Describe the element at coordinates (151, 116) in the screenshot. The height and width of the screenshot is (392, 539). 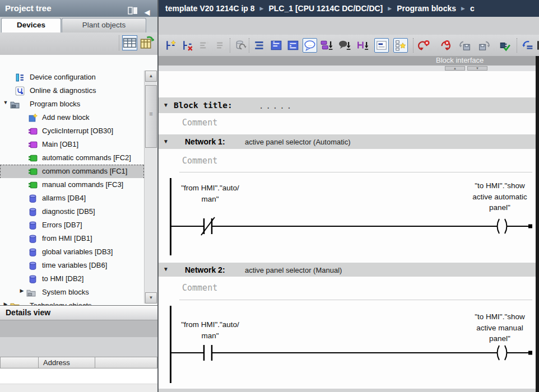
I see `scrollbar-thumb: ≡` at that location.